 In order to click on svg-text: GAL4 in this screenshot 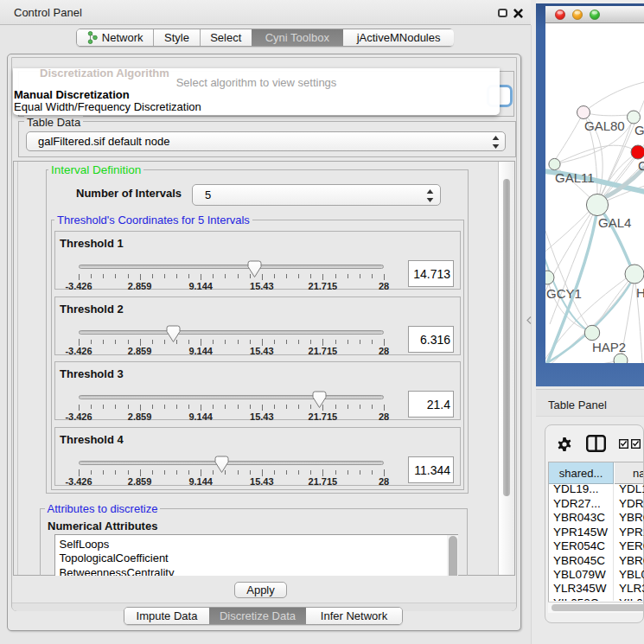, I will do `click(615, 223)`.